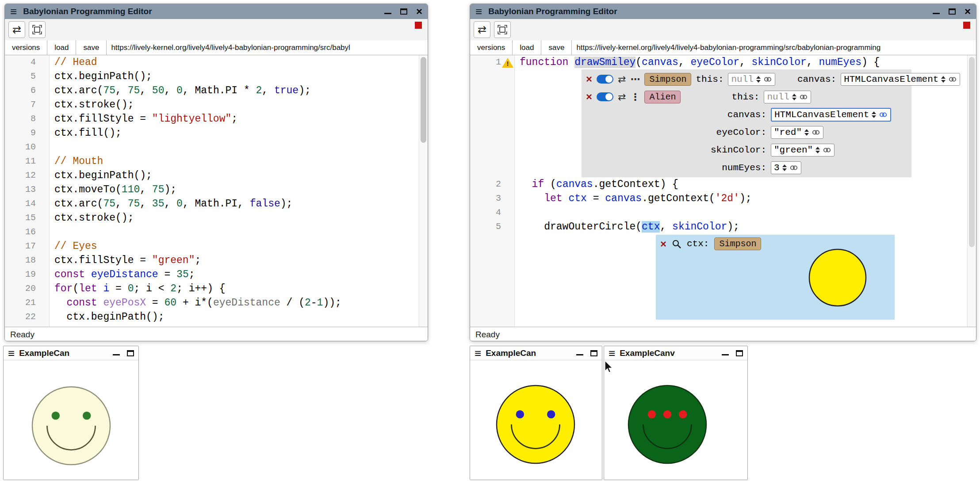 This screenshot has height=481, width=980. What do you see at coordinates (723, 213) in the screenshot?
I see `code-line: 4` at bounding box center [723, 213].